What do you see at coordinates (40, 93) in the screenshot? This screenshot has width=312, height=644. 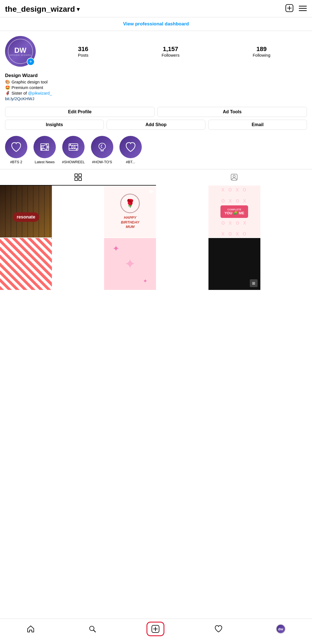 I see `pikwizard-link: @pikwizard_` at bounding box center [40, 93].